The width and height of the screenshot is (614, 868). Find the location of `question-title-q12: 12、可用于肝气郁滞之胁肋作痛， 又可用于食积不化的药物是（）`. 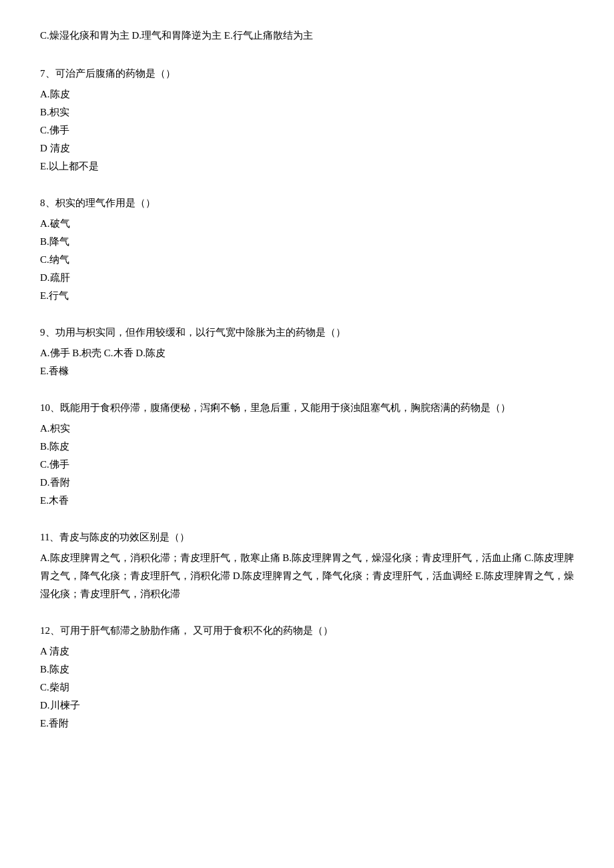

question-title-q12: 12、可用于肝气郁滞之胁肋作痛， 又可用于食积不化的药物是（） is located at coordinates (307, 631).